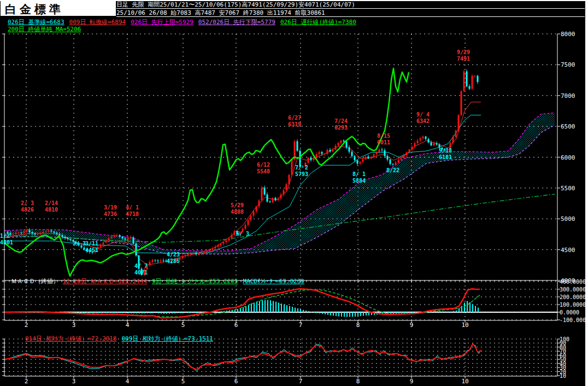  Describe the element at coordinates (569, 313) in the screenshot. I see `macd-axis-tick: 0.0000` at that location.